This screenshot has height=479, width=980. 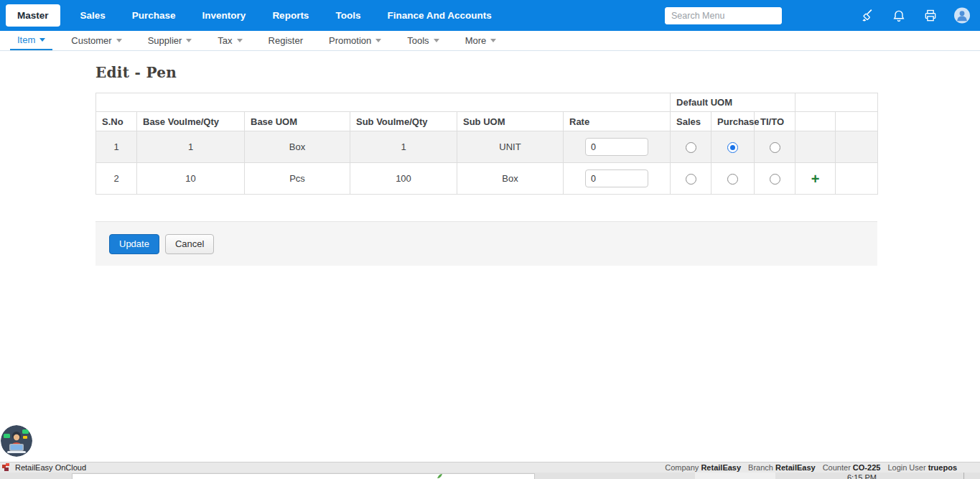 What do you see at coordinates (297, 122) in the screenshot?
I see `col-base-uom: Base UOM` at bounding box center [297, 122].